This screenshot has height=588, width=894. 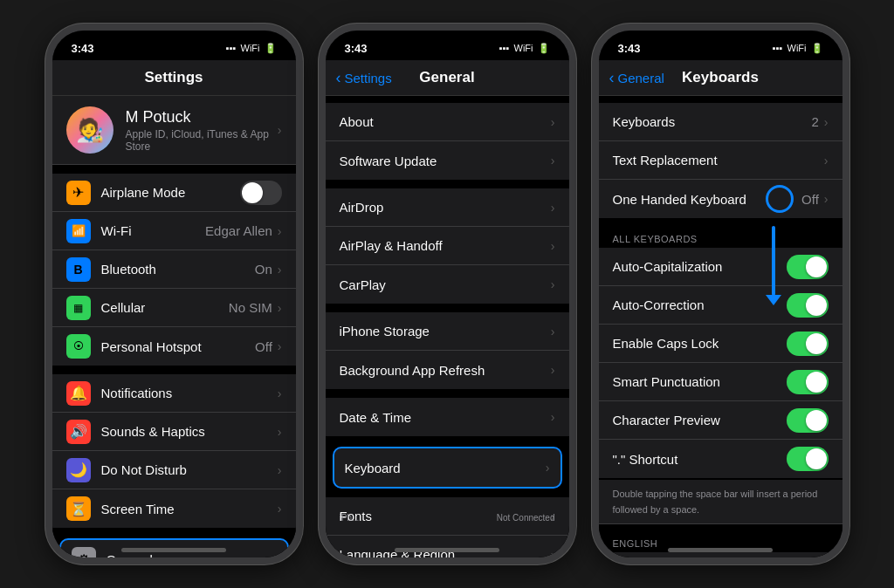 What do you see at coordinates (189, 431) in the screenshot?
I see `row-label-sounds: Sounds & Haptics` at bounding box center [189, 431].